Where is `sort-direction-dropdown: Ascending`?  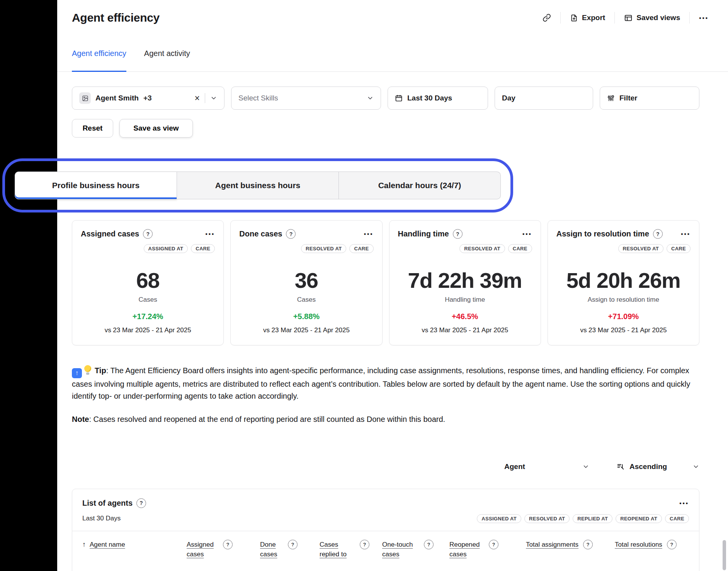 sort-direction-dropdown: Ascending is located at coordinates (658, 467).